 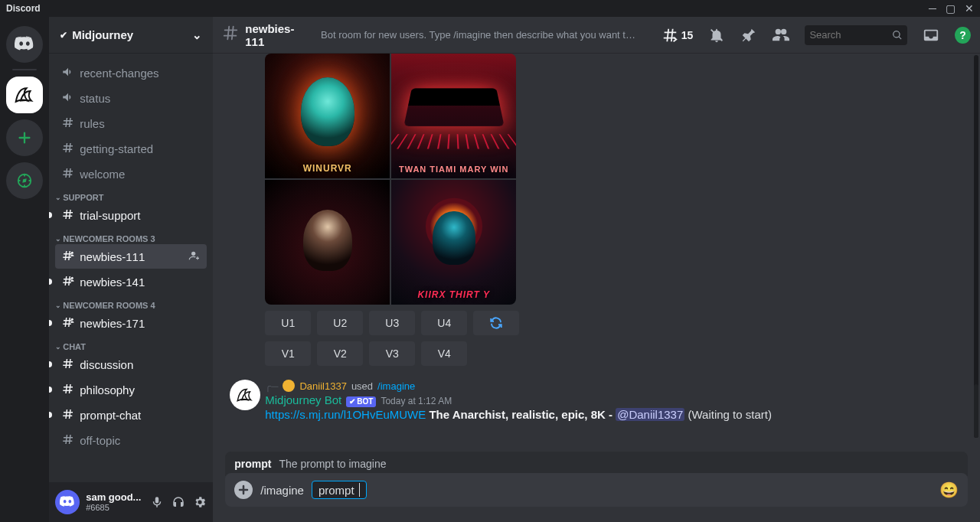 I want to click on category-header: ⌄ NEWCOMER ROOMS 4, so click(x=131, y=302).